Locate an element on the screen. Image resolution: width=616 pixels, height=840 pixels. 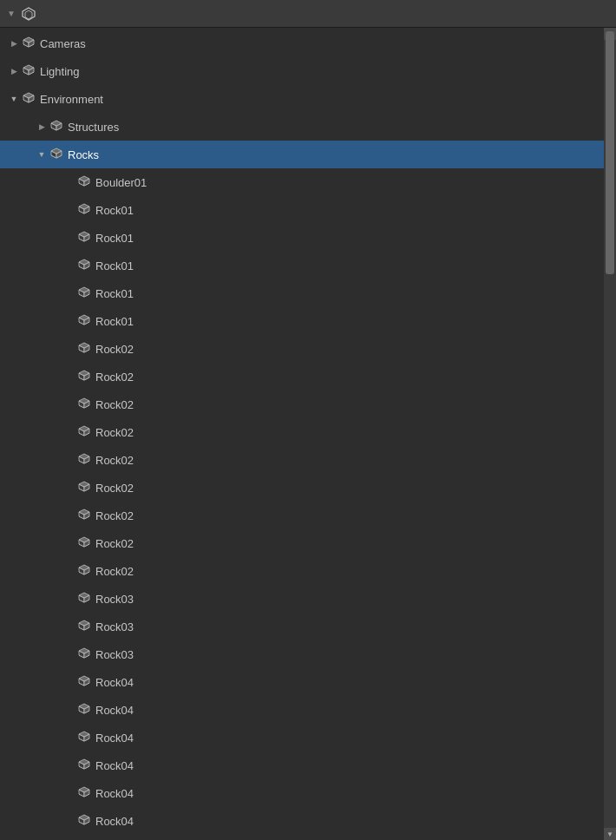
tree-item-rock03_2: Rock03 is located at coordinates (302, 627).